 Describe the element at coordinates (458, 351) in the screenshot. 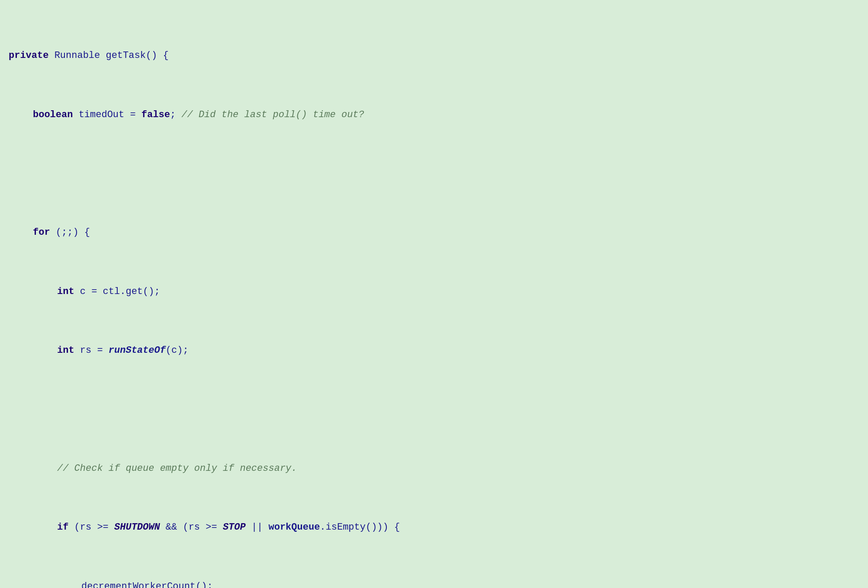

I see `line-int-rs: int rs = runStateOf(c);` at that location.